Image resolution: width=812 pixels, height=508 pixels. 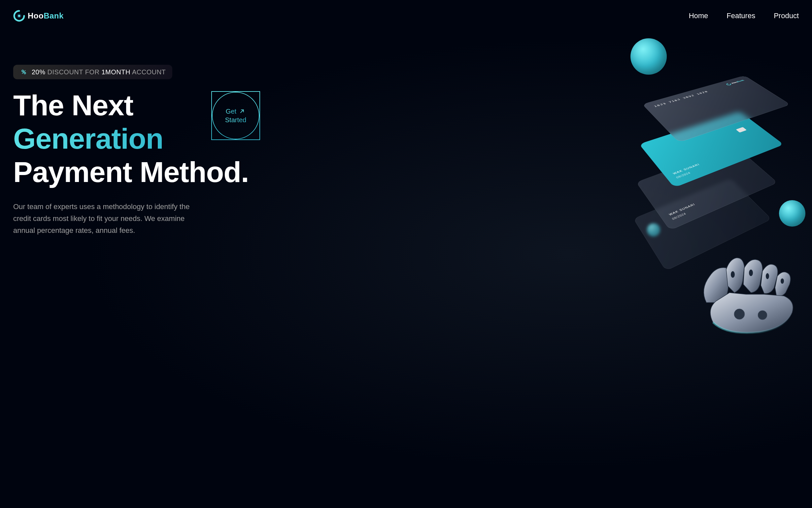 I want to click on get-started-button: Get Started, so click(x=236, y=116).